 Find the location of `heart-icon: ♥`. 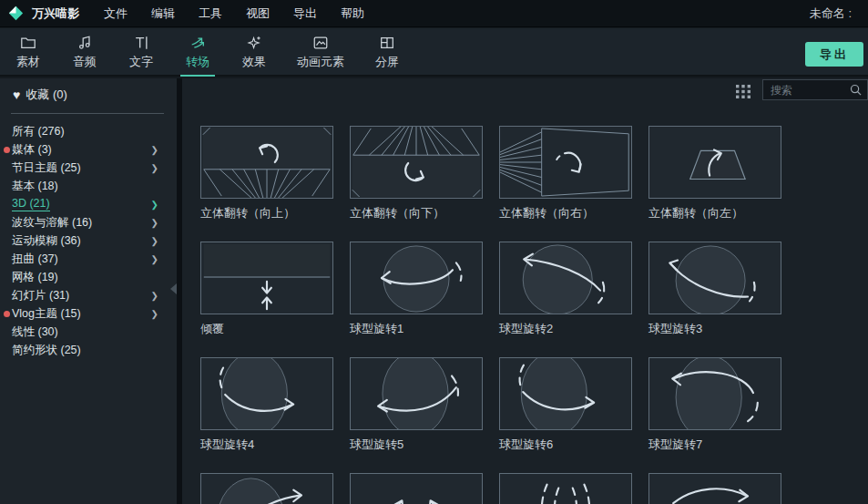

heart-icon: ♥ is located at coordinates (16, 95).